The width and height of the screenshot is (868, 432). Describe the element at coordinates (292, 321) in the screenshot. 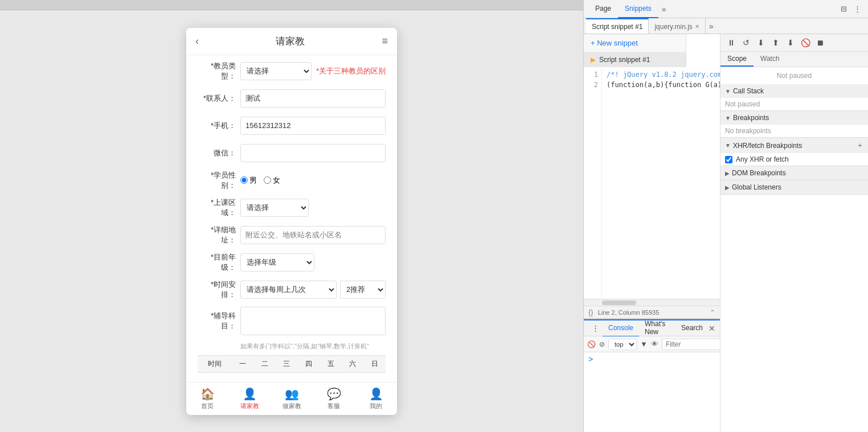

I see `subject-row: *辅导科目：` at that location.